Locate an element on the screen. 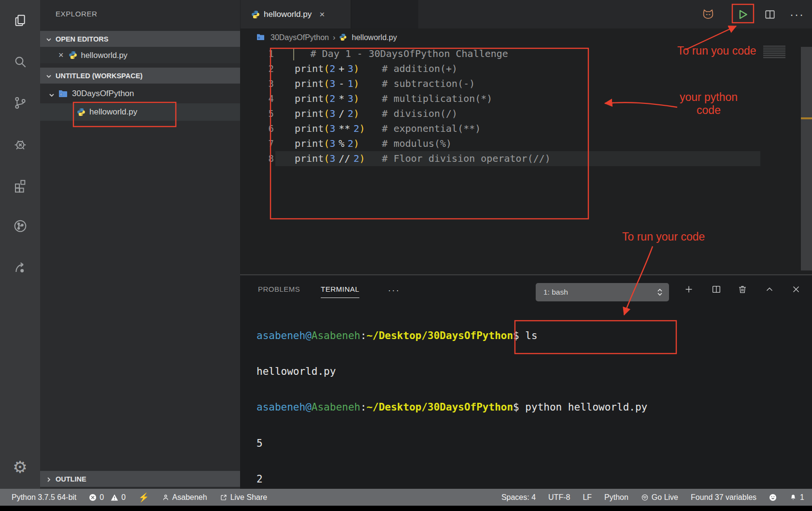 This screenshot has width=812, height=511. tab-problems: PROBLEMS is located at coordinates (279, 289).